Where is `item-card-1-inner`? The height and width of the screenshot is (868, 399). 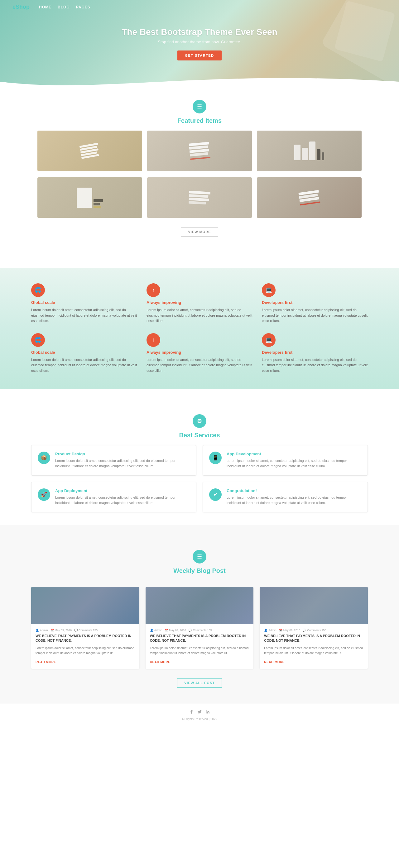
item-card-1-inner is located at coordinates (90, 151).